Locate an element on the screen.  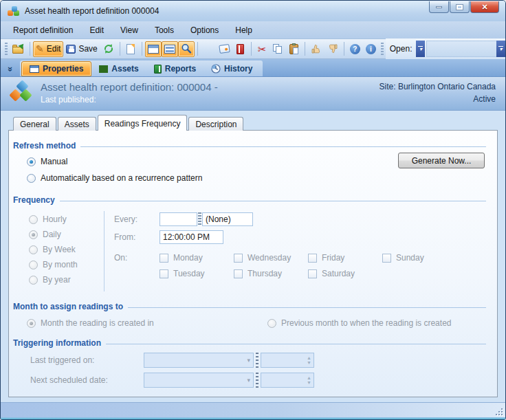
thumbs-down-icon is located at coordinates (333, 49).